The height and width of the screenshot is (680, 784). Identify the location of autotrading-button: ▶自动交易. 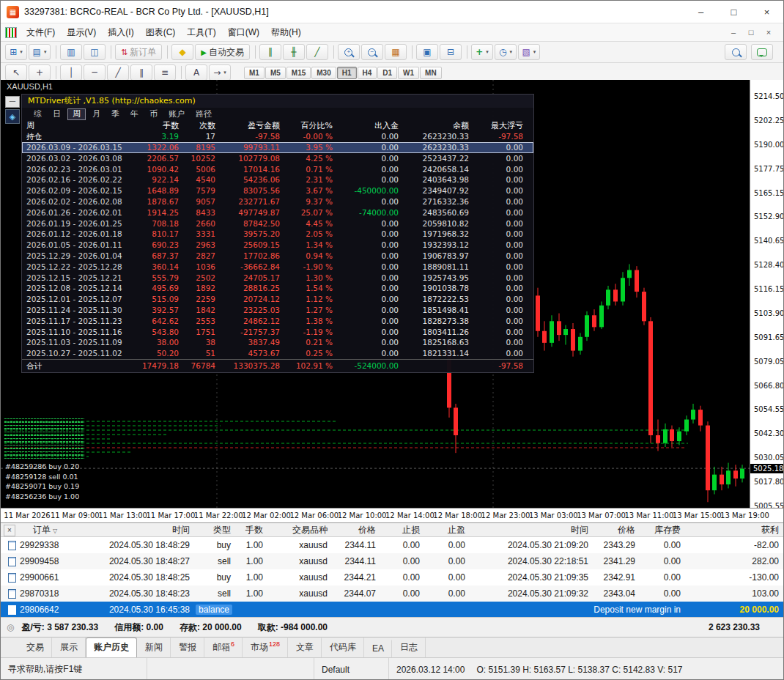
(223, 52).